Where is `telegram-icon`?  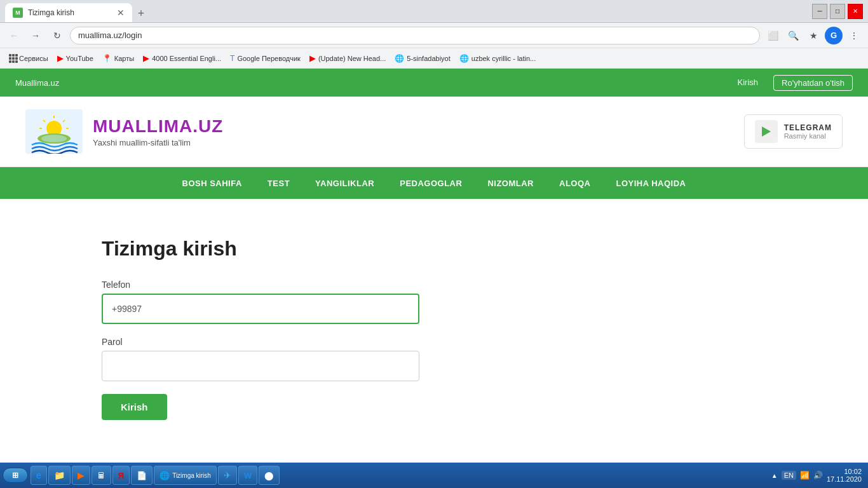 telegram-icon is located at coordinates (766, 132).